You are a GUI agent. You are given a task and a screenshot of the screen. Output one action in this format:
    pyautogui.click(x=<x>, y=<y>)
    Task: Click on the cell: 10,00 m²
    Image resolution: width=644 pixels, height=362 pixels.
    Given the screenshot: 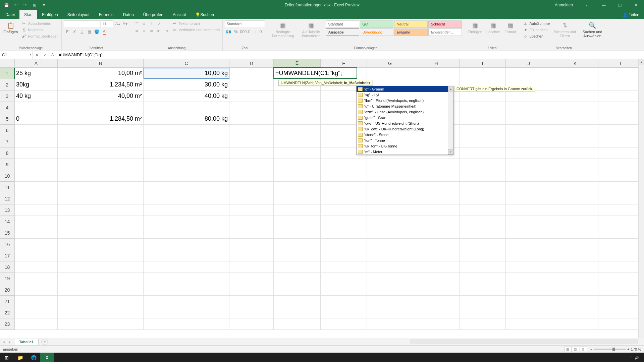 What is the action you would take?
    pyautogui.click(x=101, y=73)
    